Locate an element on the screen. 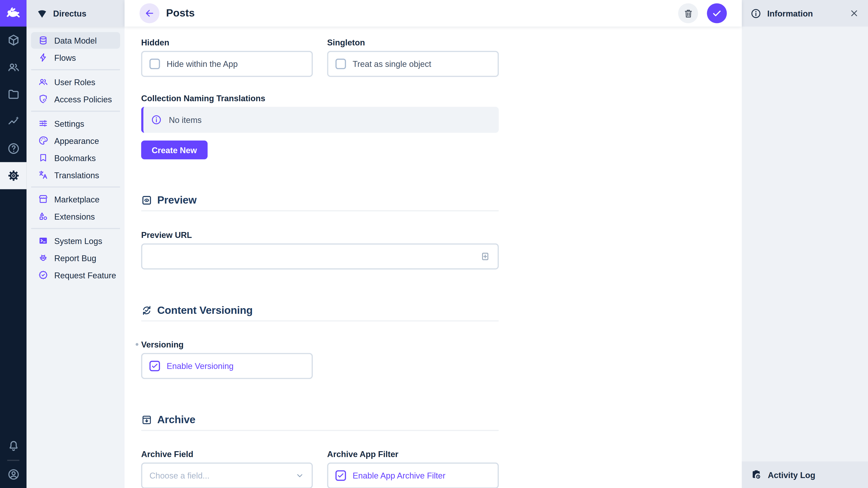  project-header: Directus is located at coordinates (75, 13).